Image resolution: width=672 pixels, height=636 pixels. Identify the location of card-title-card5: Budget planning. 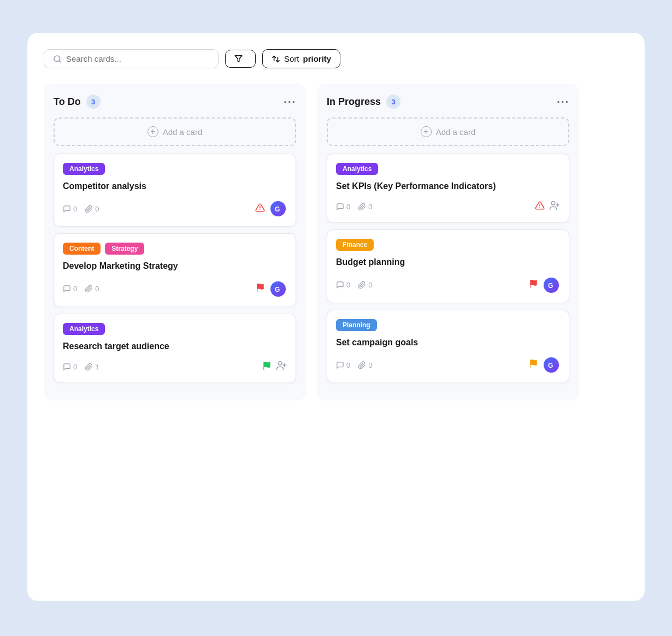
(448, 262).